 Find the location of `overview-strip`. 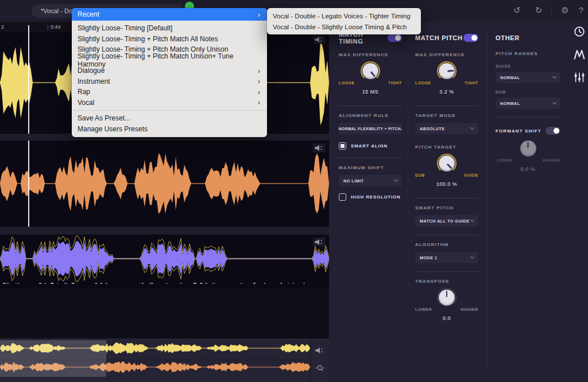

overview-strip is located at coordinates (164, 360).